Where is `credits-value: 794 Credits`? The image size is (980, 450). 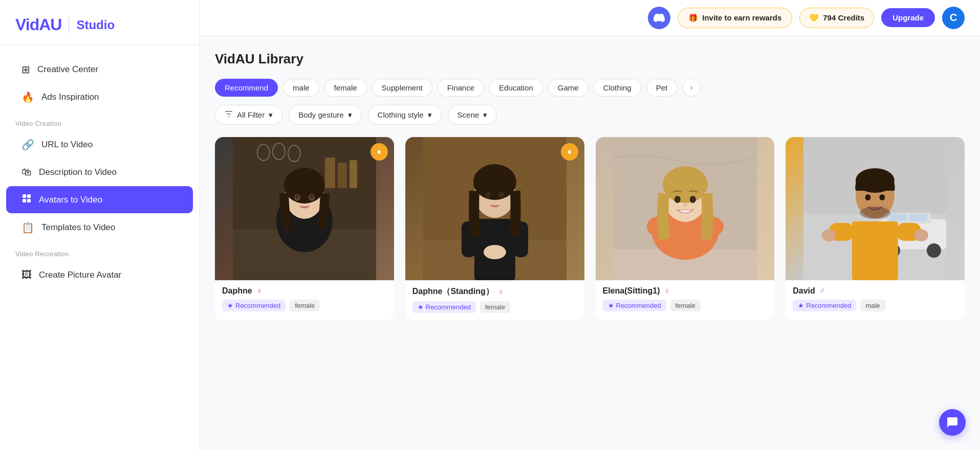
credits-value: 794 Credits is located at coordinates (843, 17).